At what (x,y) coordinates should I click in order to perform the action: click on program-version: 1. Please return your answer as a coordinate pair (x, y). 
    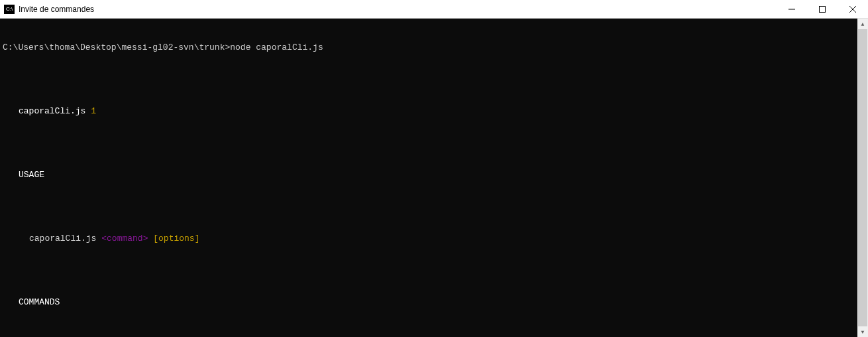
    Looking at the image, I should click on (93, 111).